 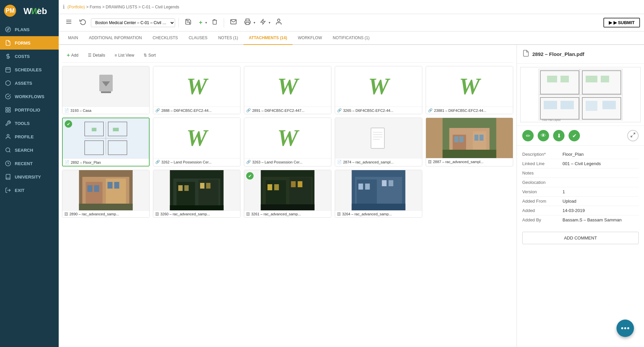 What do you see at coordinates (528, 136) in the screenshot?
I see `panel-edit-button: ✏` at bounding box center [528, 136].